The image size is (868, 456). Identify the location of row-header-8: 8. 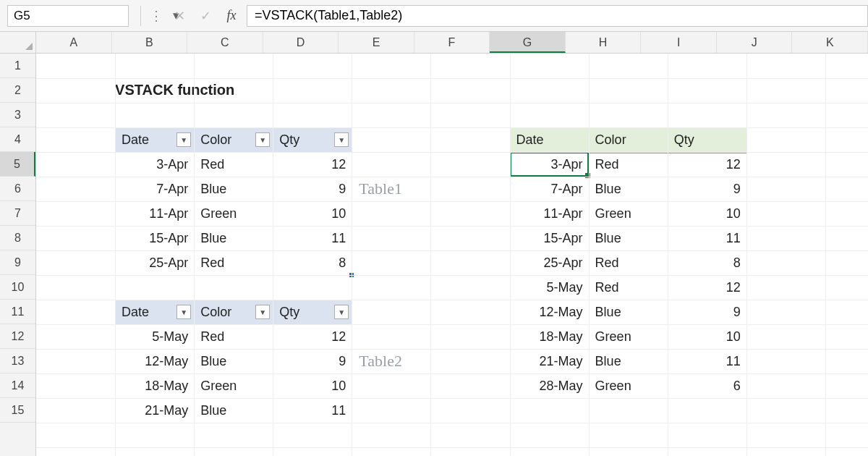
(17, 238).